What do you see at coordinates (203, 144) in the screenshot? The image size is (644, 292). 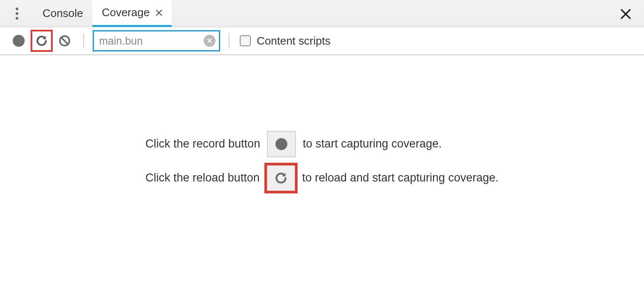 I see `hint-text: Click the record button` at bounding box center [203, 144].